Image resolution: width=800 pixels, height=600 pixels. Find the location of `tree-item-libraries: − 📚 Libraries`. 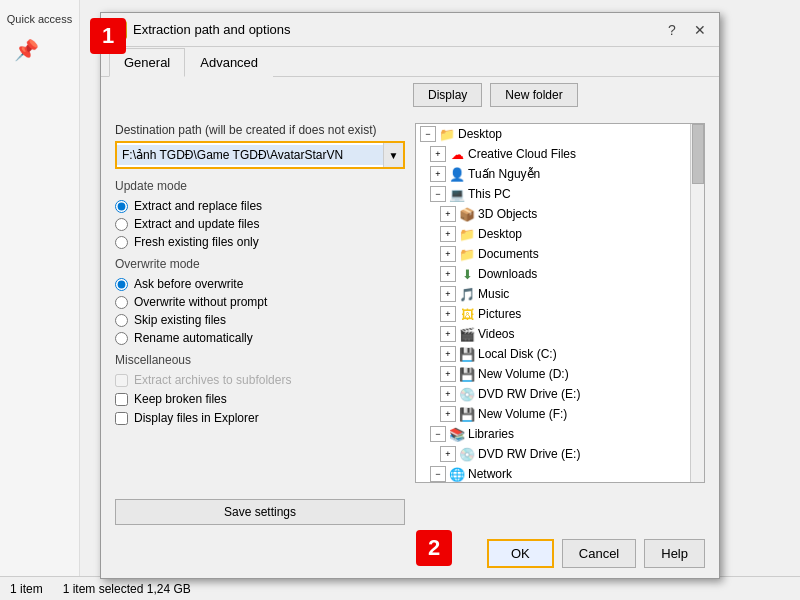

tree-item-libraries: − 📚 Libraries is located at coordinates (558, 434).